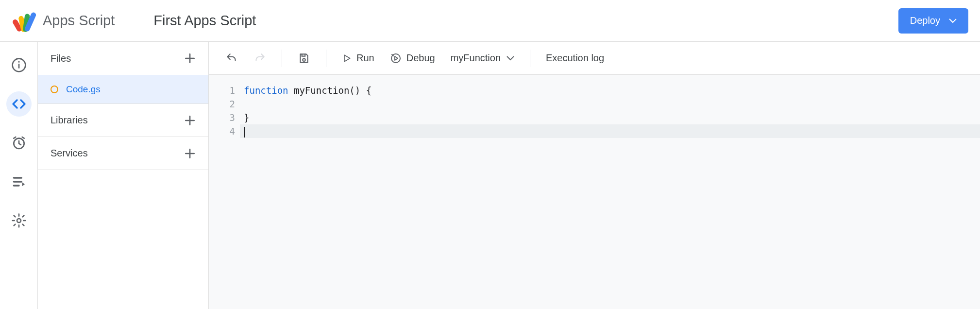 This screenshot has height=309, width=980. What do you see at coordinates (413, 58) in the screenshot?
I see `debug-button: Debug` at bounding box center [413, 58].